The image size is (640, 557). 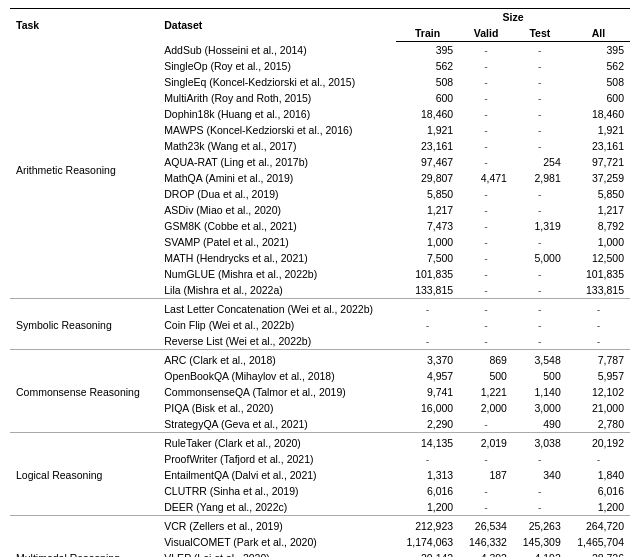 I want to click on dataset-cell: Dophin18k (Huang et al., 2016), so click(x=277, y=114).